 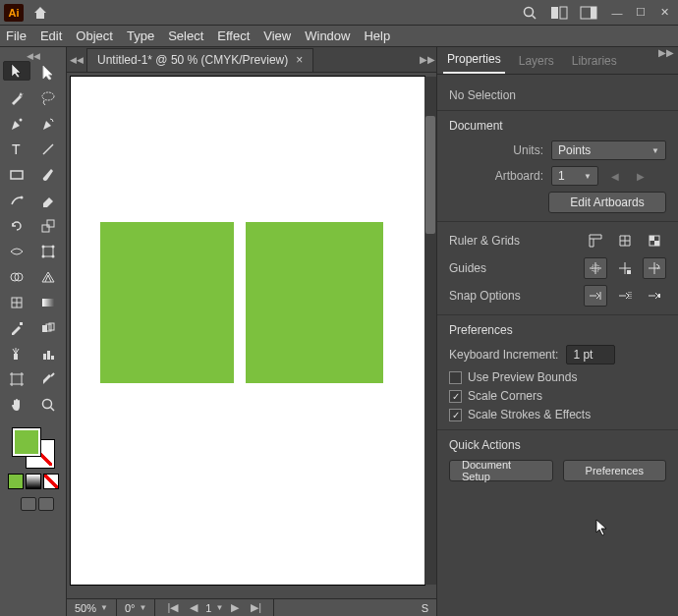 What do you see at coordinates (48, 175) in the screenshot?
I see `paintbrush-tool` at bounding box center [48, 175].